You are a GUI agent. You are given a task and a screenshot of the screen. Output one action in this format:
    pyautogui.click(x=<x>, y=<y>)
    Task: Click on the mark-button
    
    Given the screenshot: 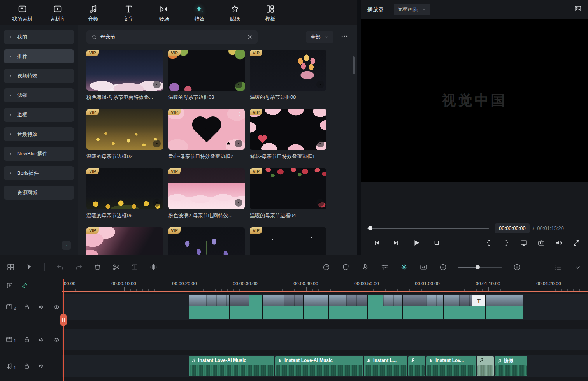 What is the action you would take?
    pyautogui.click(x=404, y=267)
    